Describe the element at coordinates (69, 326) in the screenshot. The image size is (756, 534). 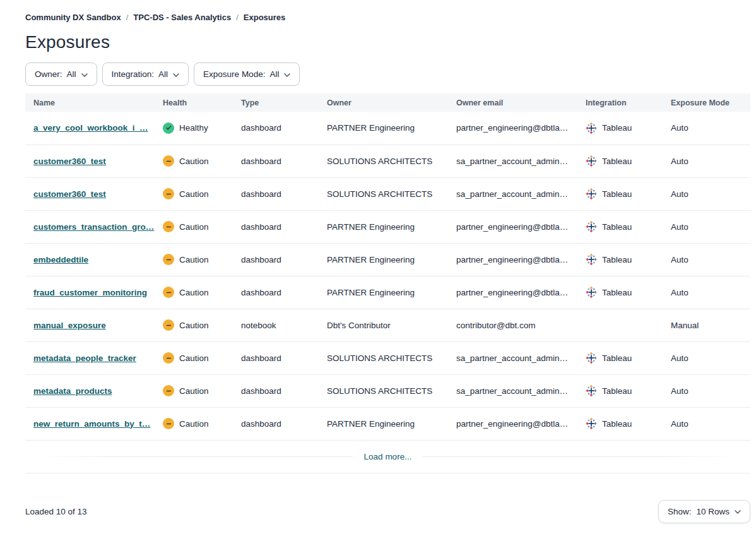
I see `exposure-name-link: manual_exposure` at that location.